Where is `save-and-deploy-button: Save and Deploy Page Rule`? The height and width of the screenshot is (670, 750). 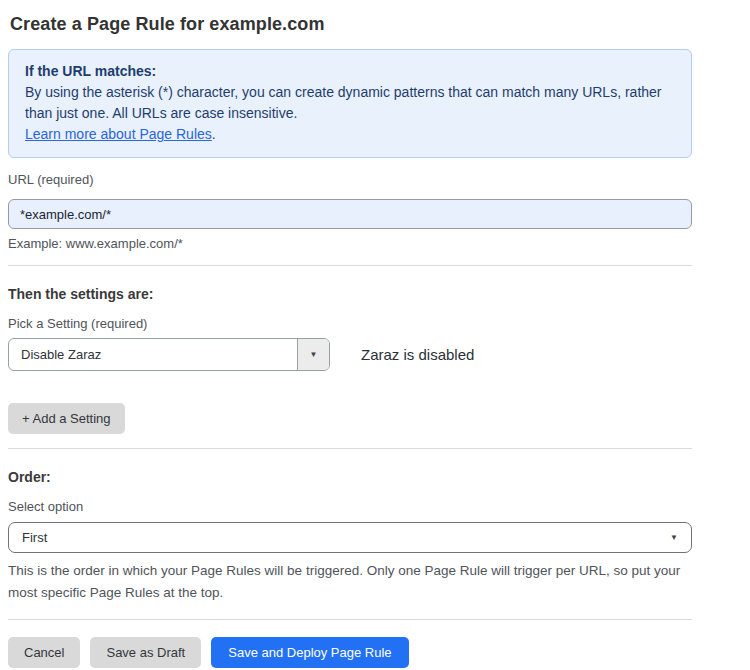 save-and-deploy-button: Save and Deploy Page Rule is located at coordinates (310, 652).